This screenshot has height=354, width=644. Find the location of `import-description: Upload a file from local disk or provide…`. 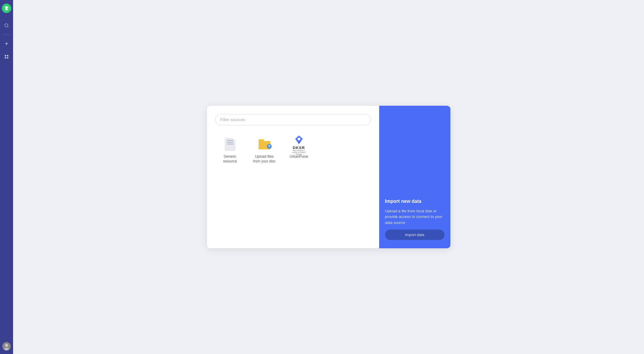

import-description: Upload a file from local disk or provide… is located at coordinates (415, 217).